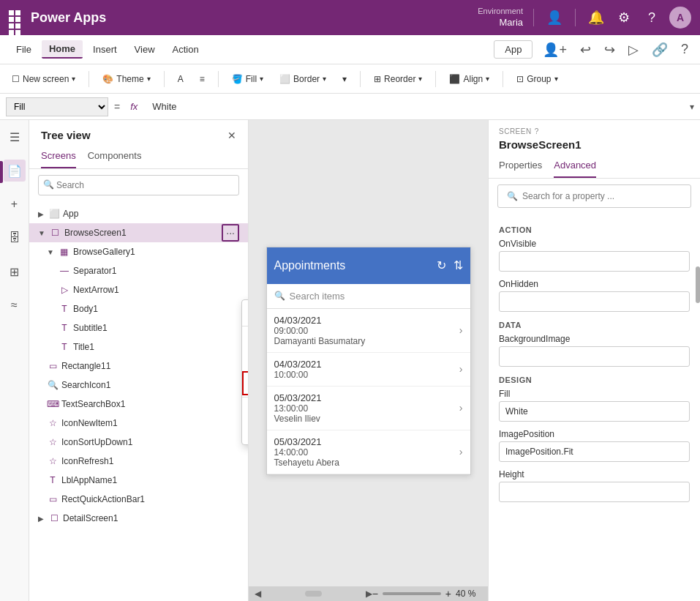  Describe the element at coordinates (594, 452) in the screenshot. I see `props-input-imageposition` at that location.